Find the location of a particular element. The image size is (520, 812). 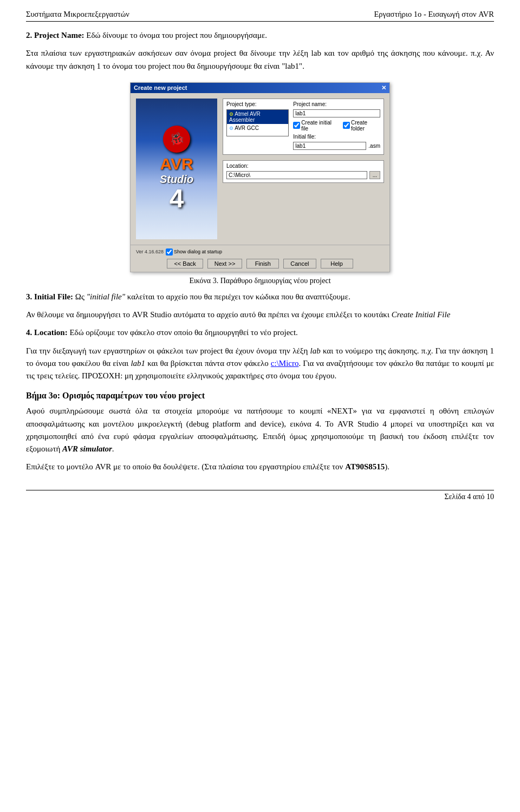

project-name-label: Project name: is located at coordinates (337, 104).